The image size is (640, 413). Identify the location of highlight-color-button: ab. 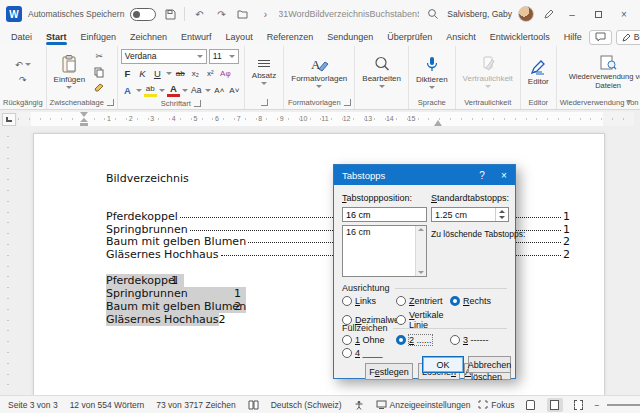
(150, 90).